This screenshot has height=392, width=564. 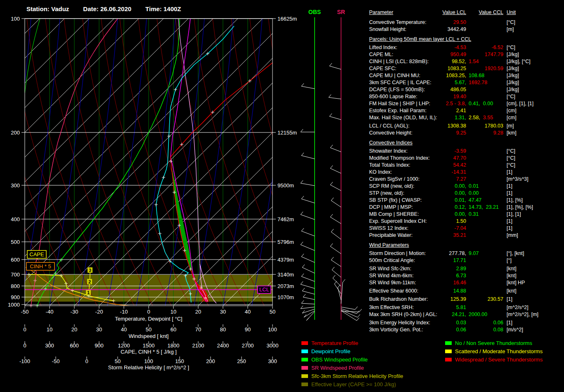 I want to click on value-ccl: 1780.03, so click(x=487, y=126).